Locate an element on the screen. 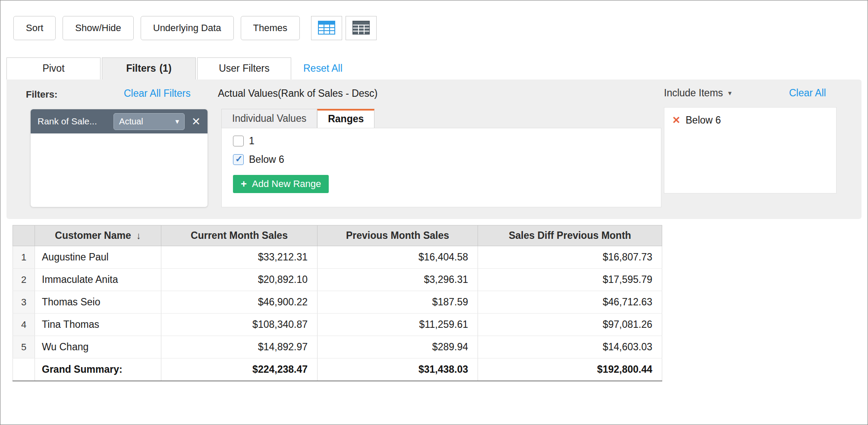 The height and width of the screenshot is (425, 868). row-number: 1 is located at coordinates (24, 257).